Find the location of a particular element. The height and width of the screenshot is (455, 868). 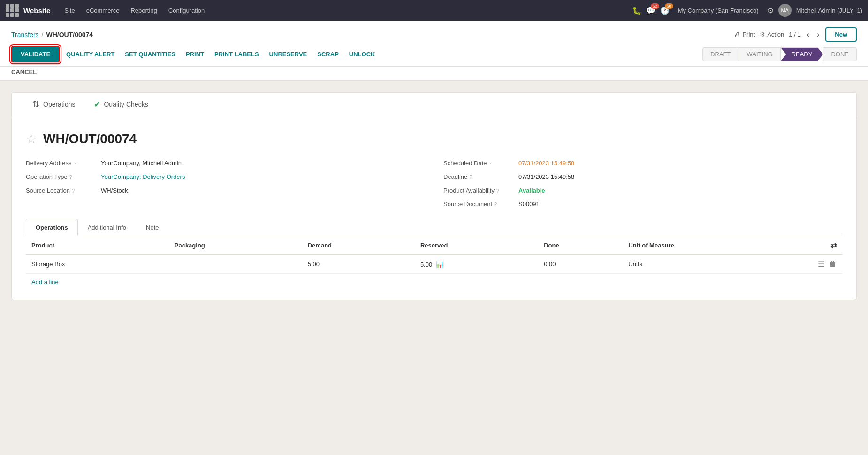

quality-alert-button: QUALITY ALERT is located at coordinates (90, 54).